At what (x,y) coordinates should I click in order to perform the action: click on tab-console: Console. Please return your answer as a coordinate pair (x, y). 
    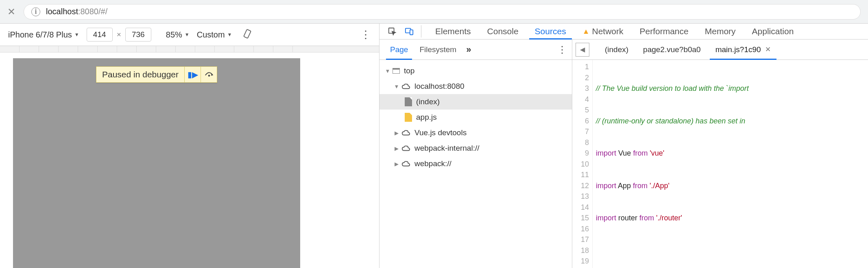
    Looking at the image, I should click on (503, 31).